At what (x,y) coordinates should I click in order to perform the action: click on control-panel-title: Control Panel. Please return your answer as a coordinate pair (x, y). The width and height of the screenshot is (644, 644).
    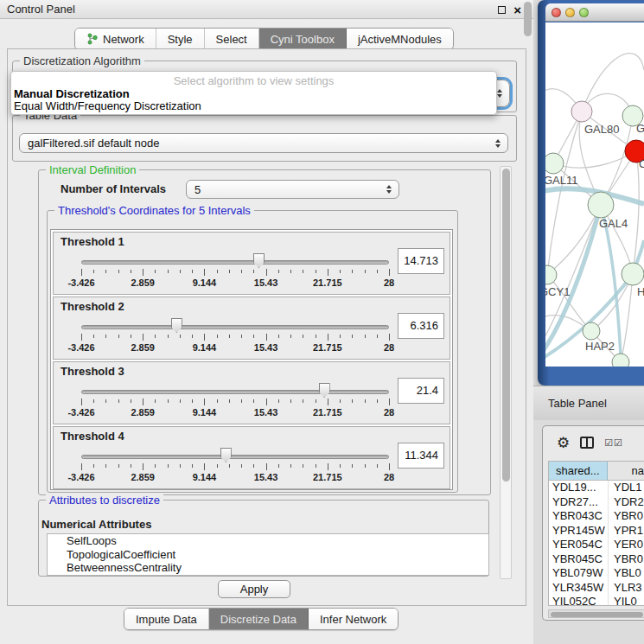
    Looking at the image, I should click on (41, 9).